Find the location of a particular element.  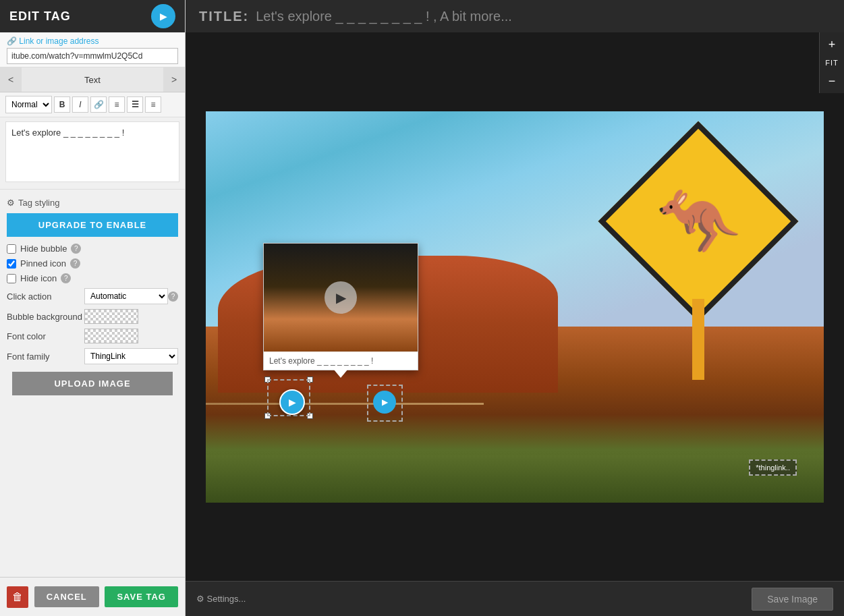

popup-caption: Let's explore _ _ _ _ _ _ _ _ ! is located at coordinates (341, 360).